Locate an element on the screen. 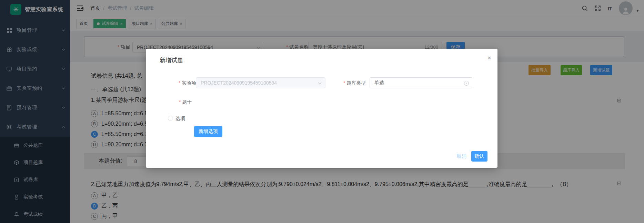 The image size is (644, 223). clear-circle-icon: × is located at coordinates (466, 83).